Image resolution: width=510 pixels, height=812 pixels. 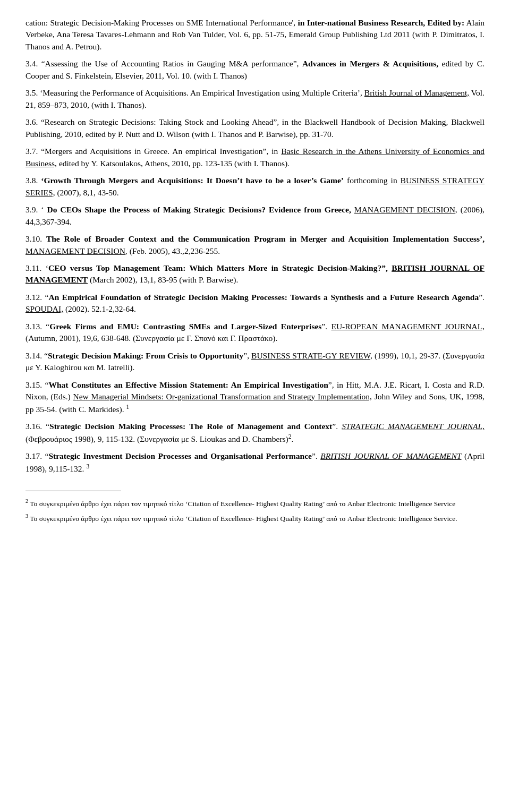 I want to click on entry-3-13: 3.13. “Greek Firms and EMU: Contrasting …, so click(x=255, y=332).